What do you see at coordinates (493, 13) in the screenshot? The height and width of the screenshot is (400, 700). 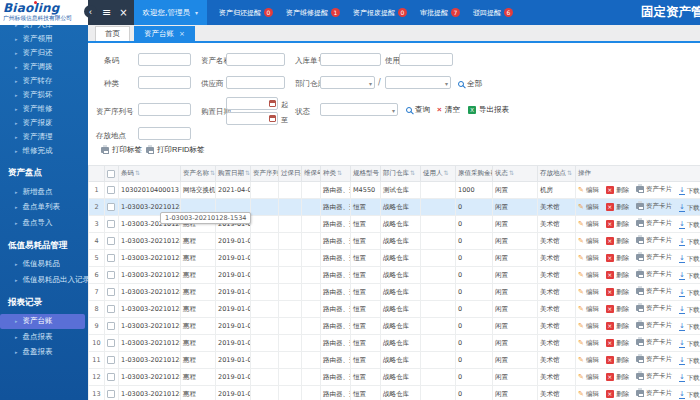 I see `notification-item: 驳回提醒6` at bounding box center [493, 13].